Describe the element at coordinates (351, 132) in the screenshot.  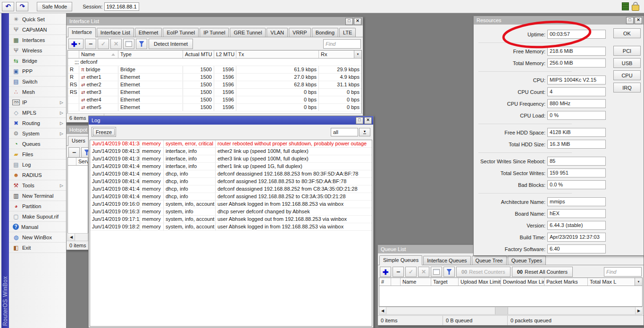
I see `log-filter-dropdown: all ▼` at that location.